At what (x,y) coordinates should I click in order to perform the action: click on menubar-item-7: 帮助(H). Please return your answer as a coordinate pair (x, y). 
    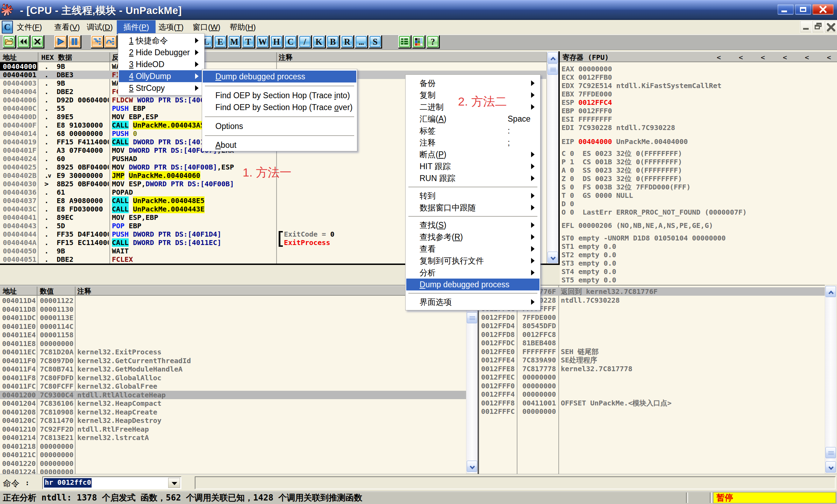
    Looking at the image, I should click on (243, 27).